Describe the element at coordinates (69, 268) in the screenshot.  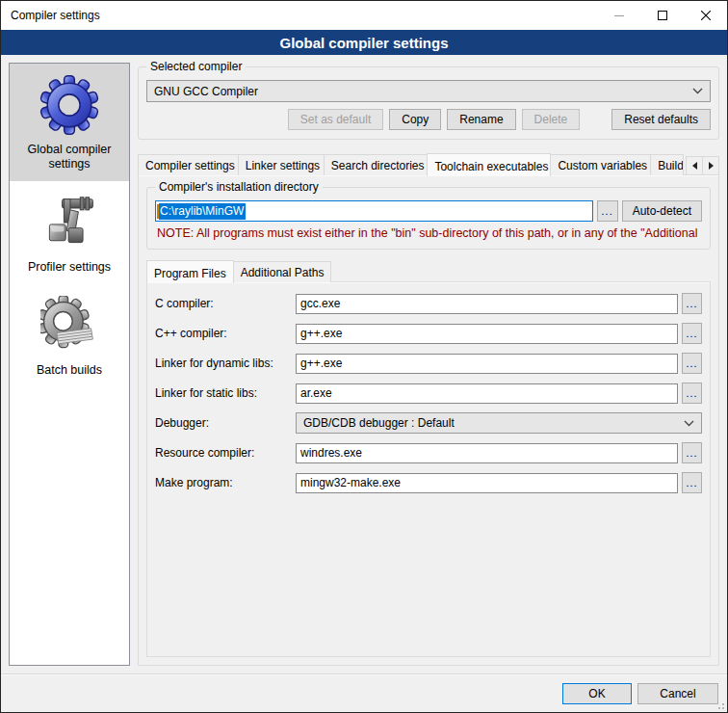
I see `sidebar-item-label: Profiler settings` at that location.